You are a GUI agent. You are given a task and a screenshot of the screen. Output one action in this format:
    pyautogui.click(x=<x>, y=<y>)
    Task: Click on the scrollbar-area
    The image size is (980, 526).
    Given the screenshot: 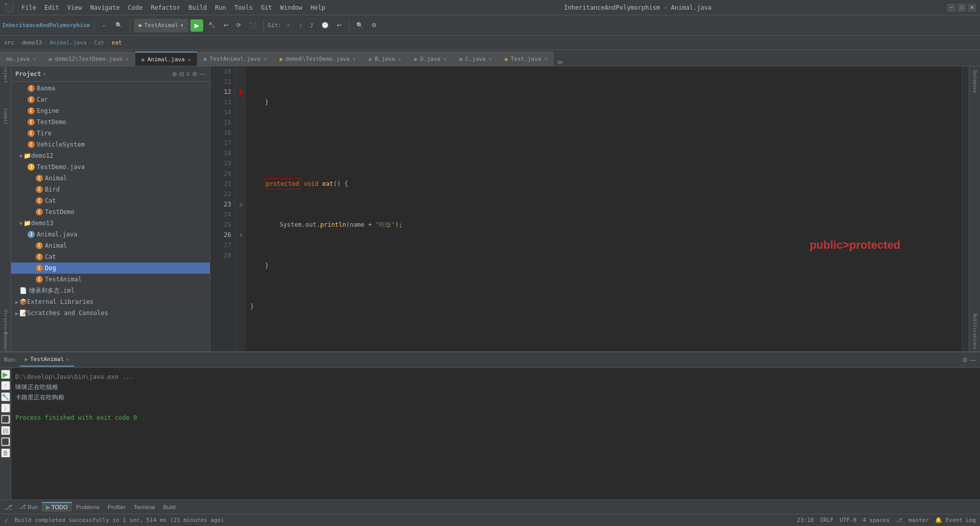 What is the action you would take?
    pyautogui.click(x=965, y=209)
    